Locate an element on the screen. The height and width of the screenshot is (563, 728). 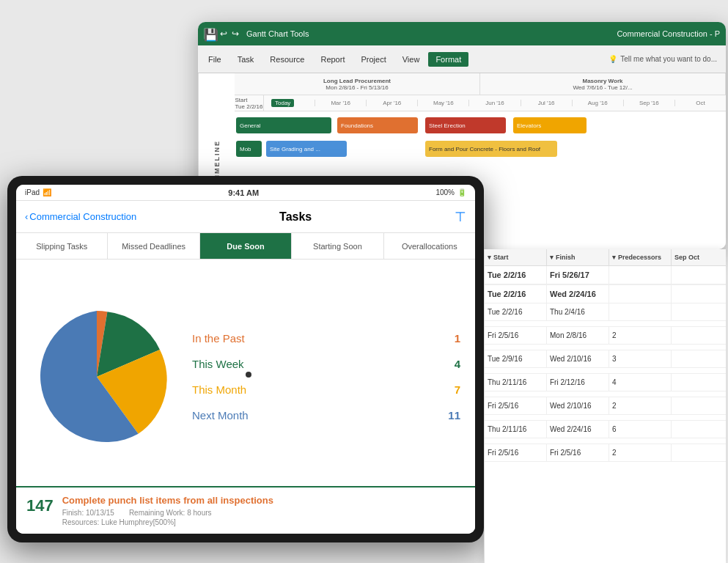
th-qtr-label: Sep Oct is located at coordinates (687, 257).